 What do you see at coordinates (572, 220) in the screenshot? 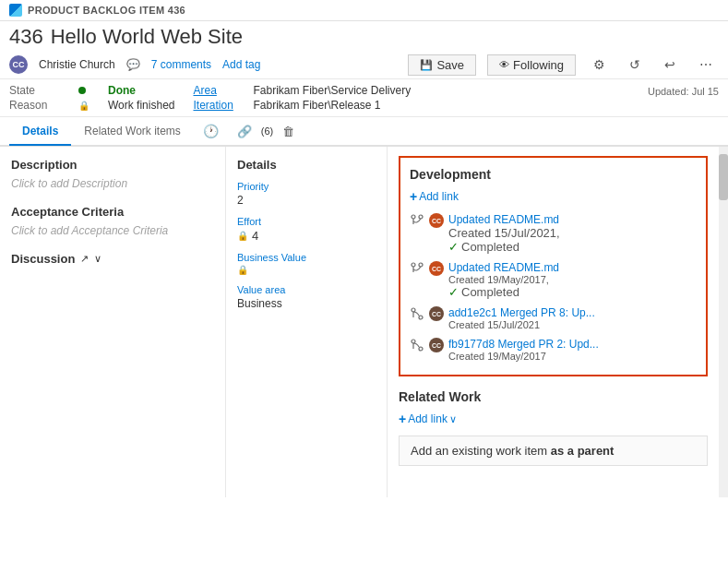
I see `commit-link-1: Updated README.md` at bounding box center [572, 220].